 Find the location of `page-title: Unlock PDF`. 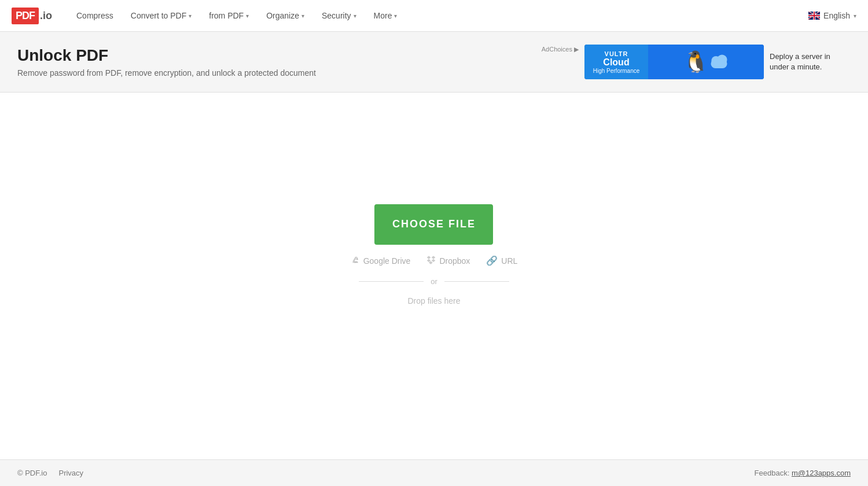

page-title: Unlock PDF is located at coordinates (167, 56).